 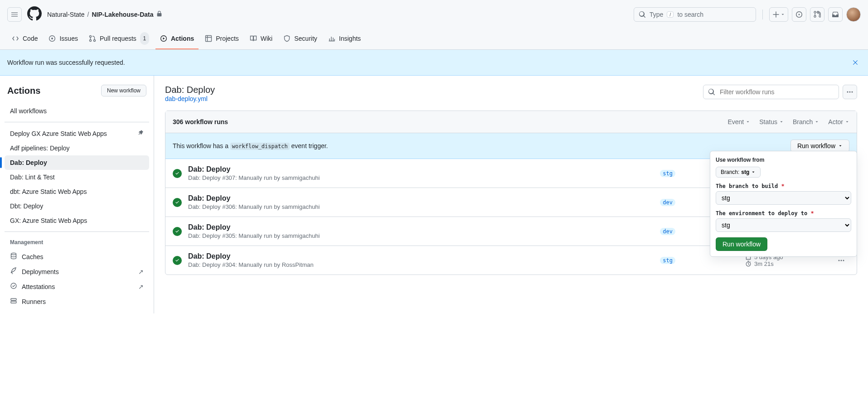 I want to click on sidebar-wf-item-1: Adf pipelines: Deploy, so click(x=77, y=148).